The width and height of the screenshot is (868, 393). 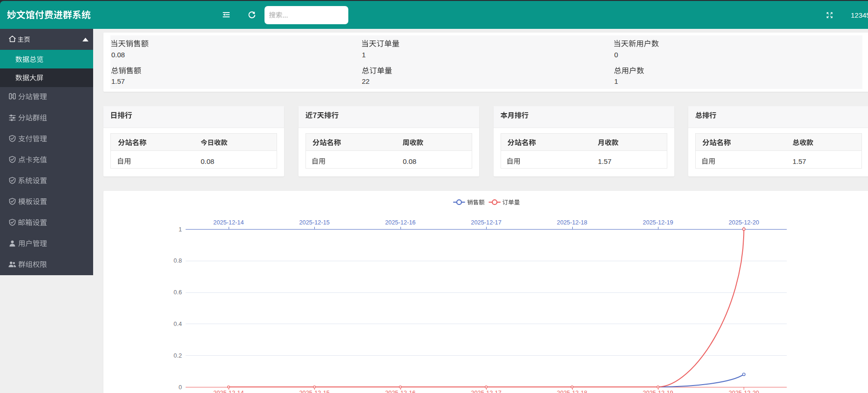 I want to click on svg-text: 0.4, so click(x=178, y=324).